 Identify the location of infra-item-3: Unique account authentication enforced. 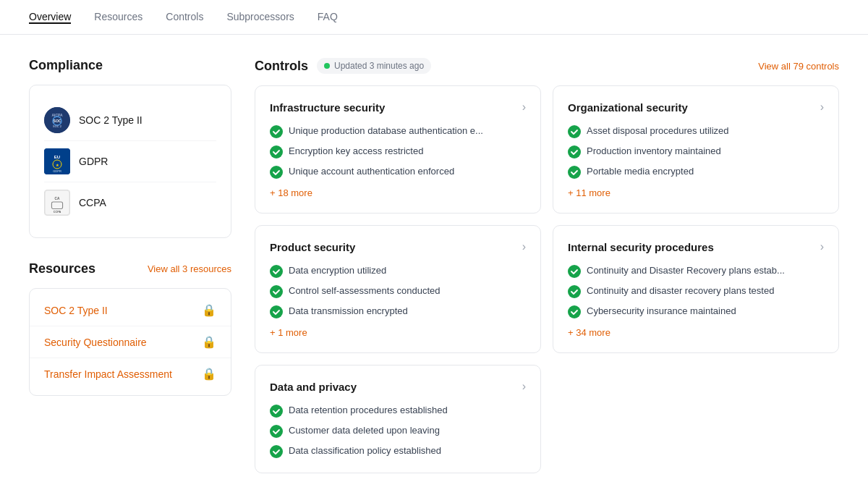
(398, 172).